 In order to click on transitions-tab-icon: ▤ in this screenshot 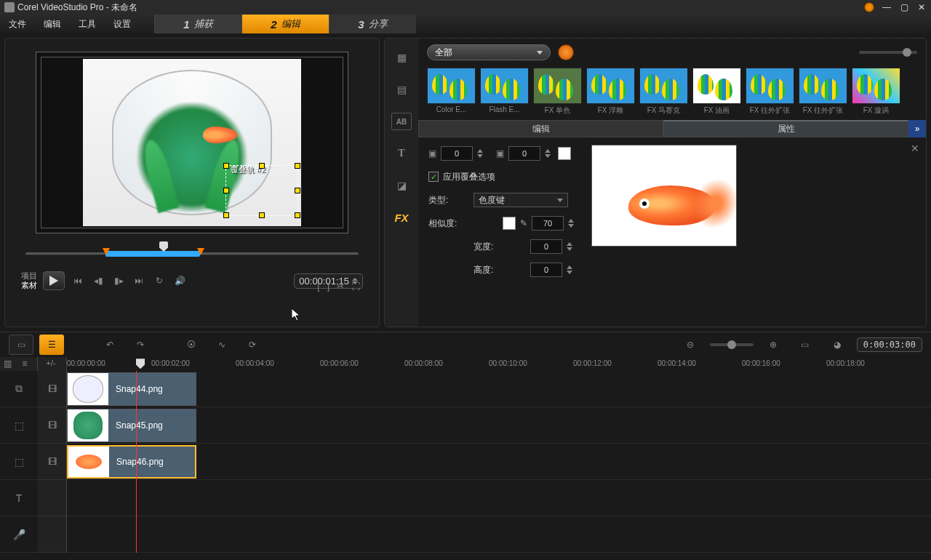, I will do `click(401, 89)`.